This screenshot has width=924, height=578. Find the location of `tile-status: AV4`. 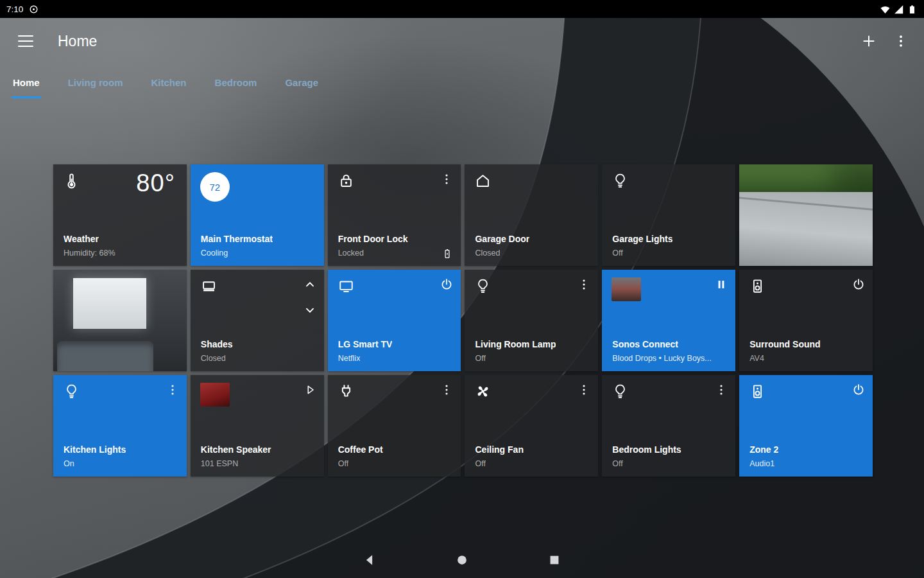

tile-status: AV4 is located at coordinates (757, 358).